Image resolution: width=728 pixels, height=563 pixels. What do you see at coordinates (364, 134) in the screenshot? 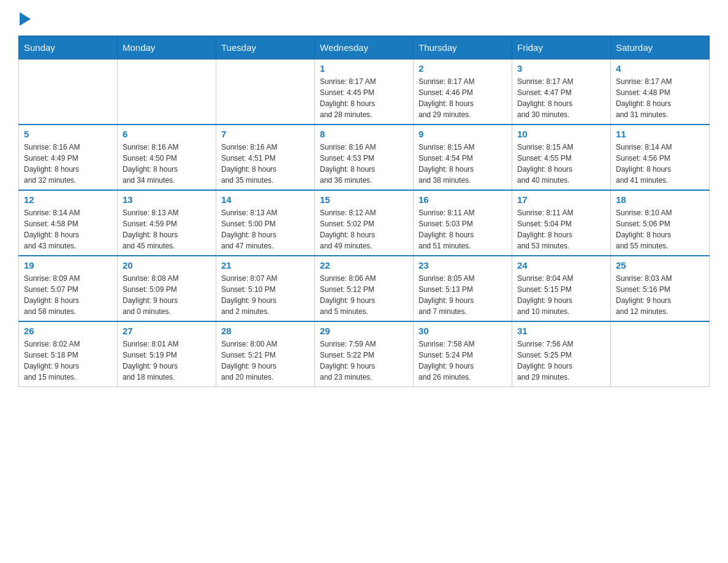
I see `day-number: 8` at bounding box center [364, 134].